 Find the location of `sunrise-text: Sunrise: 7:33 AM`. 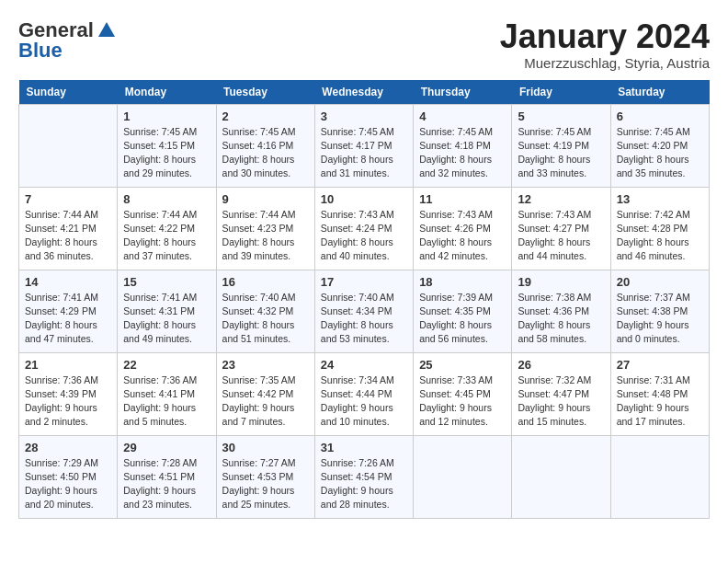

sunrise-text: Sunrise: 7:33 AM is located at coordinates (462, 381).